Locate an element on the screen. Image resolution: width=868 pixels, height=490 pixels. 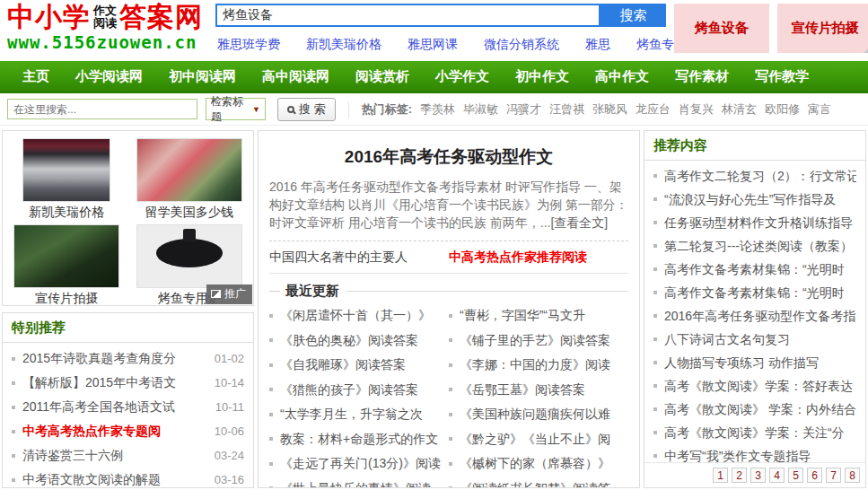
article-link: 《闲居遣怀十首（其一）》 is located at coordinates (363, 316).